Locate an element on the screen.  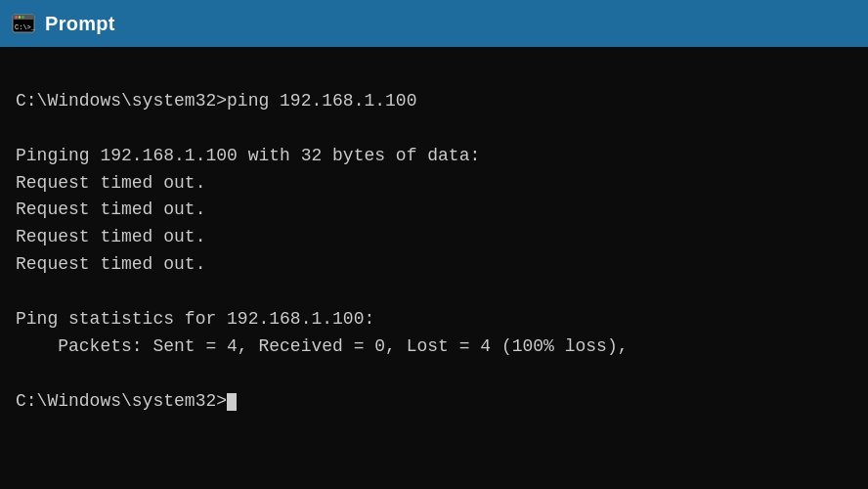
title-bar: C:\>_ Prompt is located at coordinates (434, 23).